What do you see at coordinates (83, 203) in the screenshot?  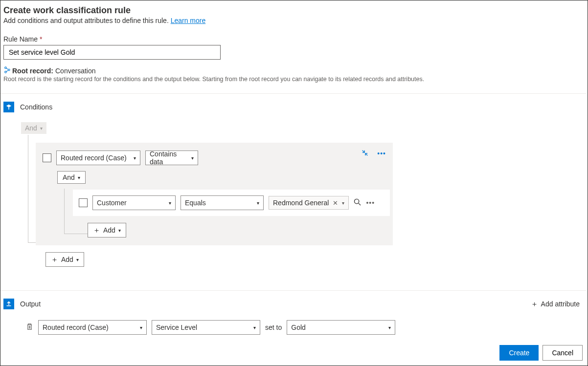 I see `inner-checkbox` at bounding box center [83, 203].